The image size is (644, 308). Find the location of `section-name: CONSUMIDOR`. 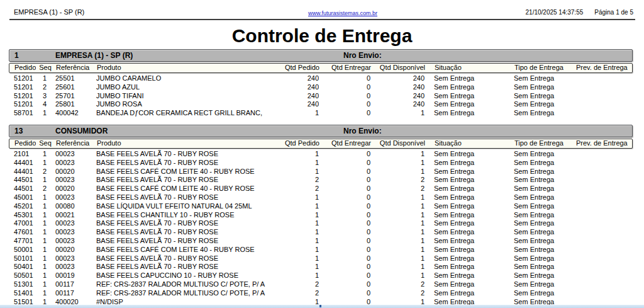

section-name: CONSUMIDOR is located at coordinates (82, 131).